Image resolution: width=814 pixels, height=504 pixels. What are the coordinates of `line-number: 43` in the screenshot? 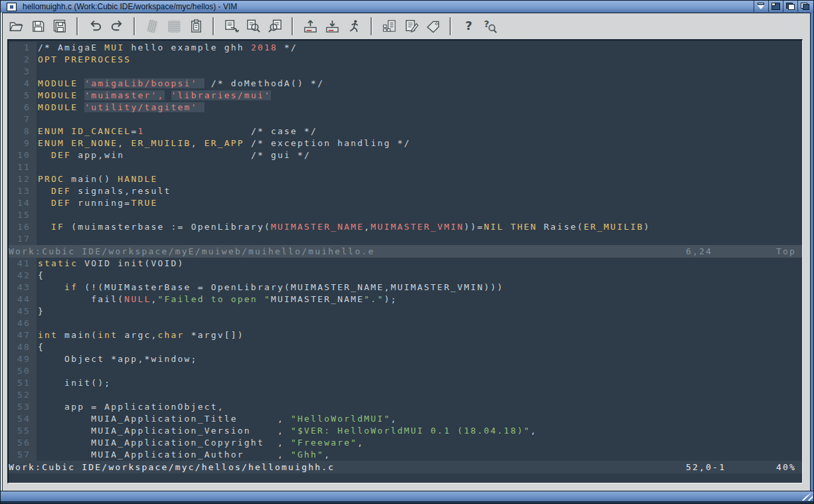 It's located at (23, 288).